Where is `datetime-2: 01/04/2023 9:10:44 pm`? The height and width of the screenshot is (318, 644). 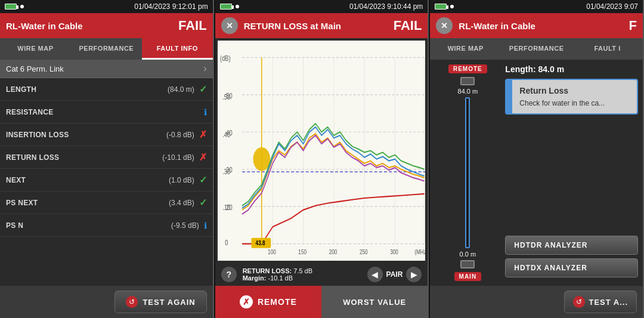 datetime-2: 01/04/2023 9:10:44 pm is located at coordinates (386, 7).